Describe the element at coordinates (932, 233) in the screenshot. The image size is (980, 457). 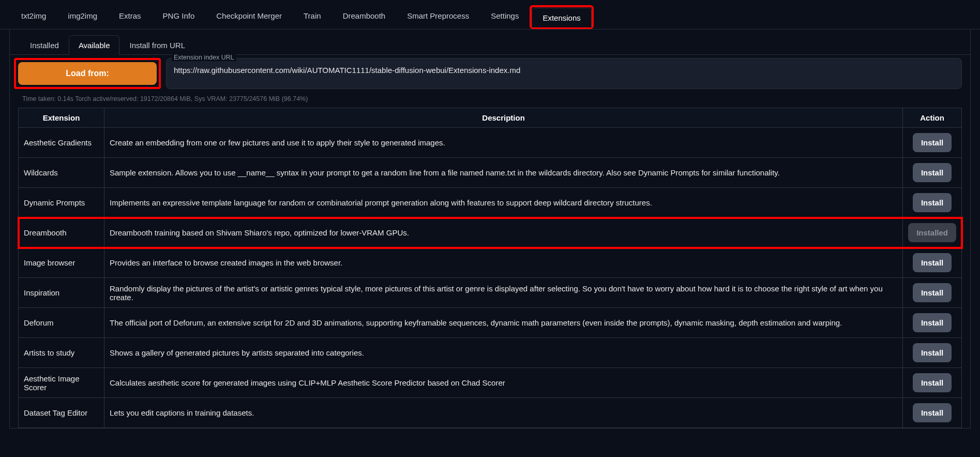
I see `installed-button: Installed` at that location.